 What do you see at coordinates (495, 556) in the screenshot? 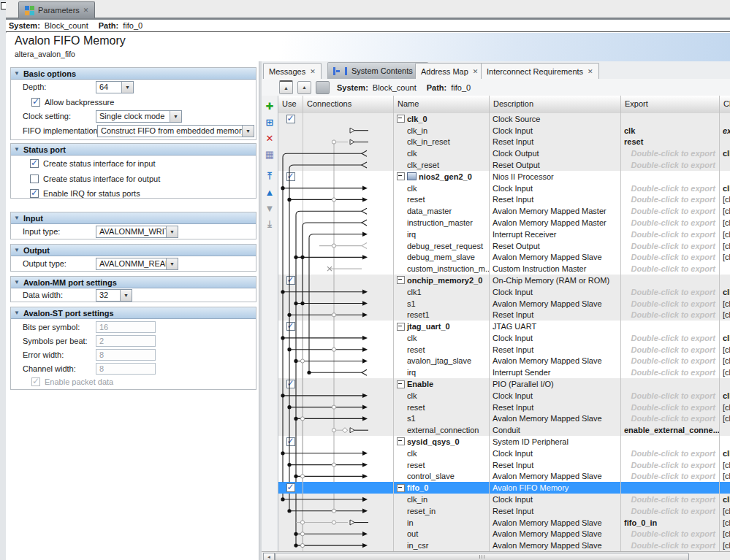
I see `horizontal-scrollbar: ◄` at bounding box center [495, 556].